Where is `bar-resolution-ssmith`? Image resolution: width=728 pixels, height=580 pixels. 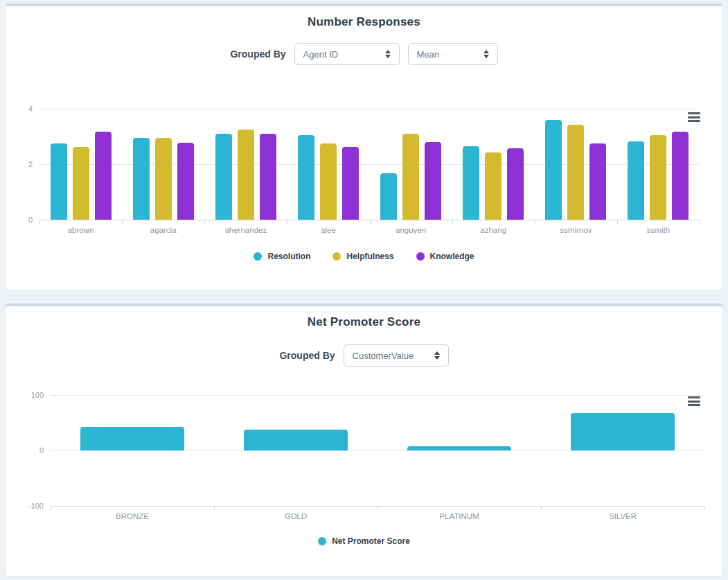
bar-resolution-ssmith is located at coordinates (636, 180).